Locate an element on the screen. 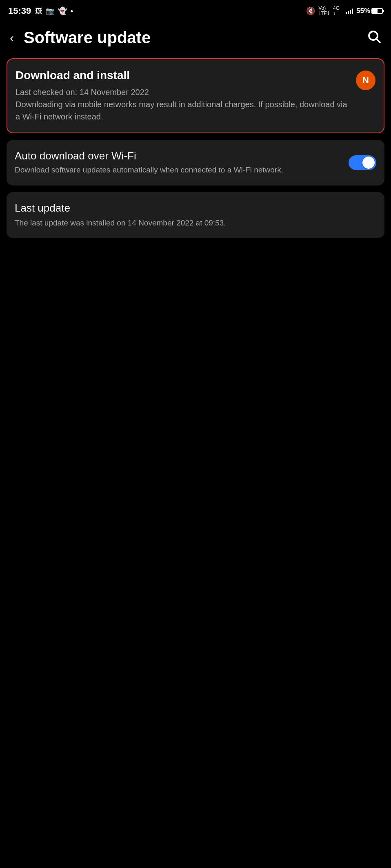  back-button: ‹ is located at coordinates (12, 38).